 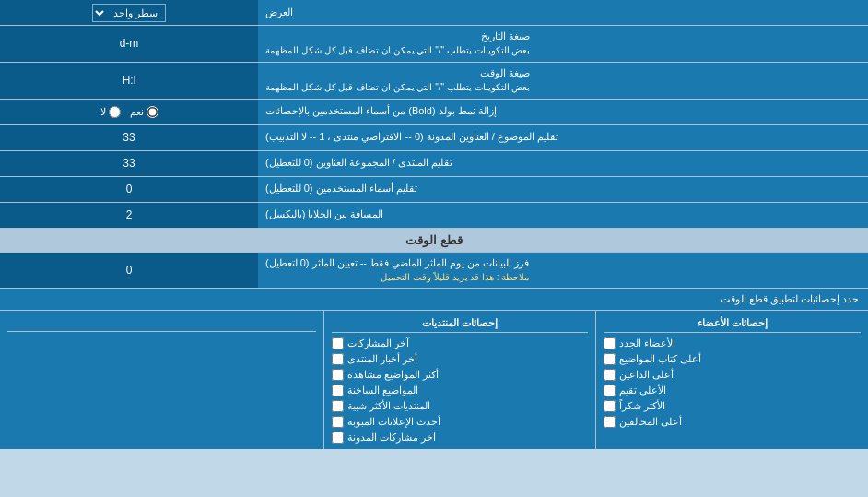 What do you see at coordinates (610, 391) in the screenshot?
I see `checkbox-top-rated` at bounding box center [610, 391].